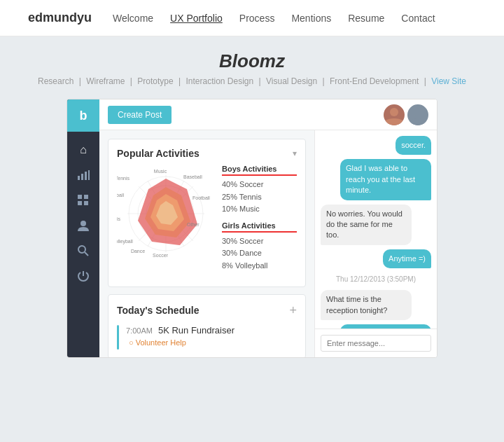  Describe the element at coordinates (83, 150) in the screenshot. I see `sidebar-home-icon: ⌂` at that location.